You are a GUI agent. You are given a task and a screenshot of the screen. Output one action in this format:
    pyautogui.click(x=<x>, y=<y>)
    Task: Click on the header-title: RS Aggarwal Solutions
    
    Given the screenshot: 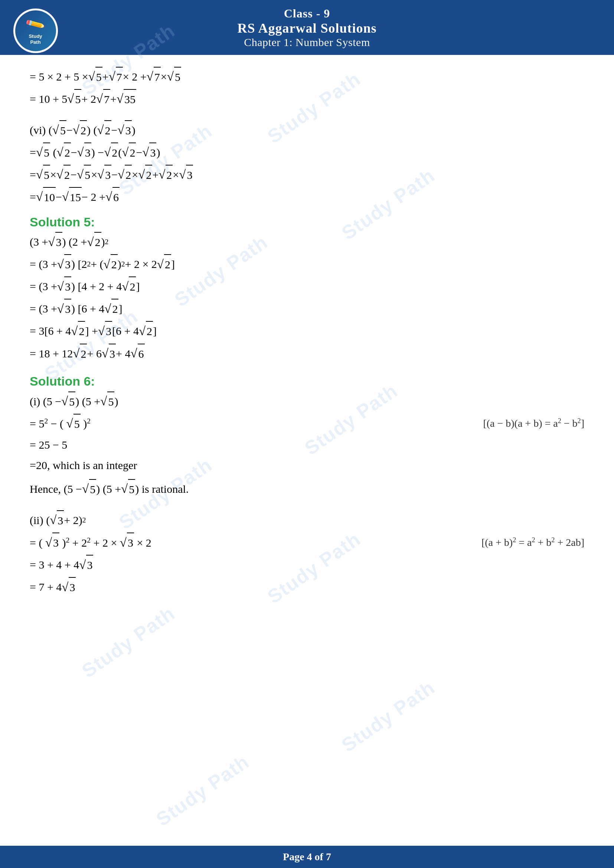 What is the action you would take?
    pyautogui.click(x=307, y=28)
    